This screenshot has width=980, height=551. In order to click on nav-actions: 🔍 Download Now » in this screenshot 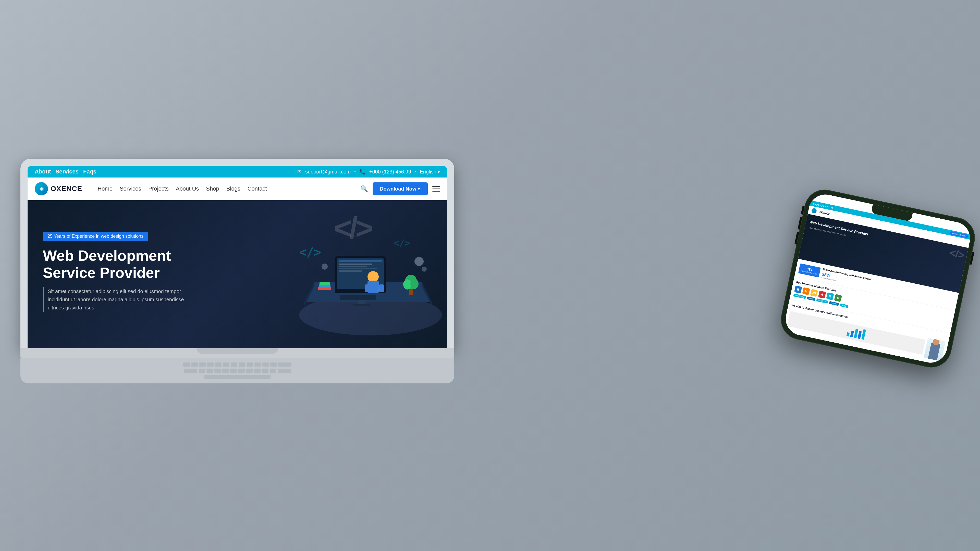, I will do `click(400, 189)`.